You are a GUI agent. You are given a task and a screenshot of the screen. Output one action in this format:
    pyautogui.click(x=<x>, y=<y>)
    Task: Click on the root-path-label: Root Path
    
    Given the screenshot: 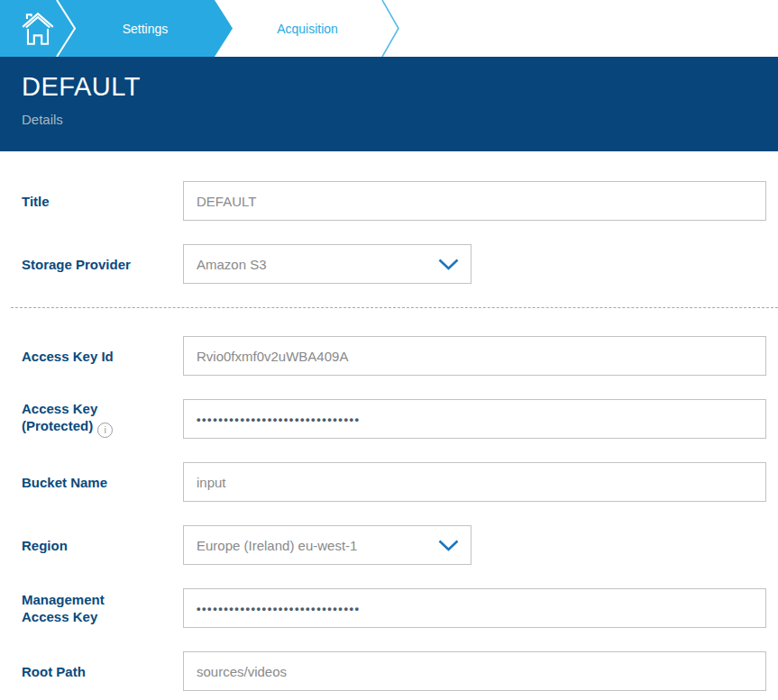 What is the action you would take?
    pyautogui.click(x=83, y=672)
    